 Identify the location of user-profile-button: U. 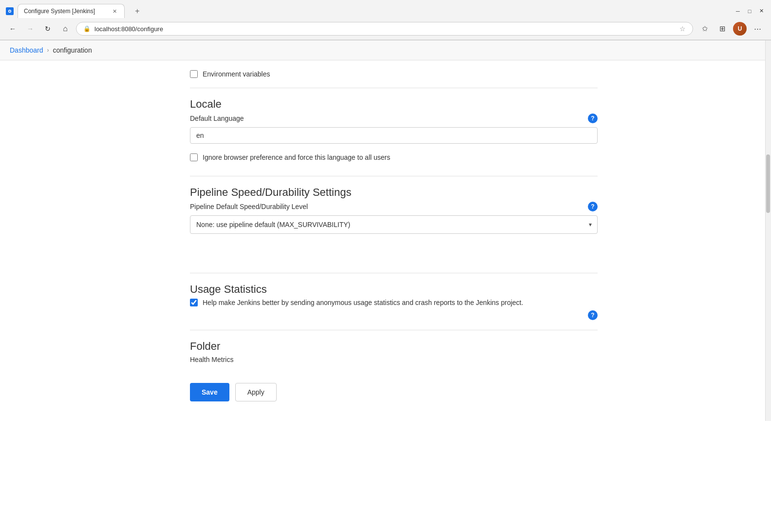
(740, 29).